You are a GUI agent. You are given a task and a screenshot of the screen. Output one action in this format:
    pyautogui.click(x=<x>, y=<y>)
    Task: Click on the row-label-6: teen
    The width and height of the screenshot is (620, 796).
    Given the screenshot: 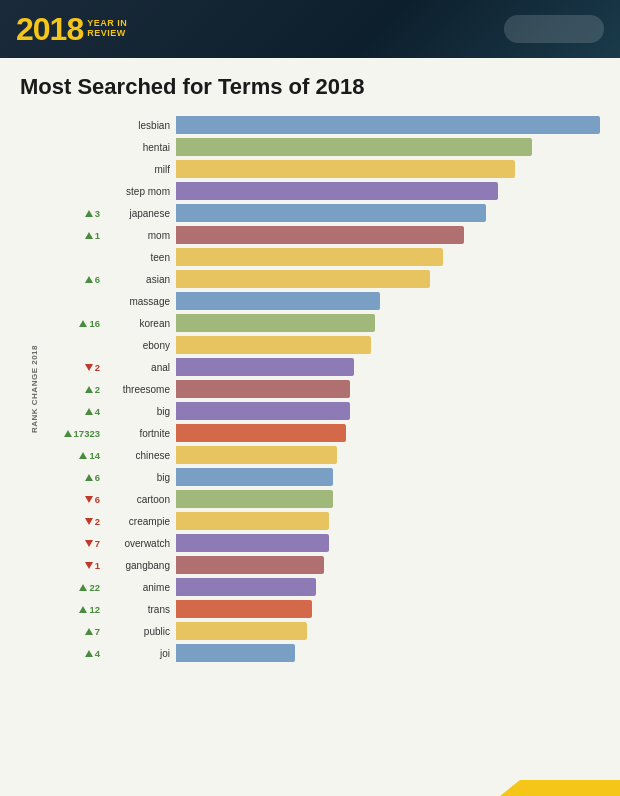 What is the action you would take?
    pyautogui.click(x=140, y=257)
    